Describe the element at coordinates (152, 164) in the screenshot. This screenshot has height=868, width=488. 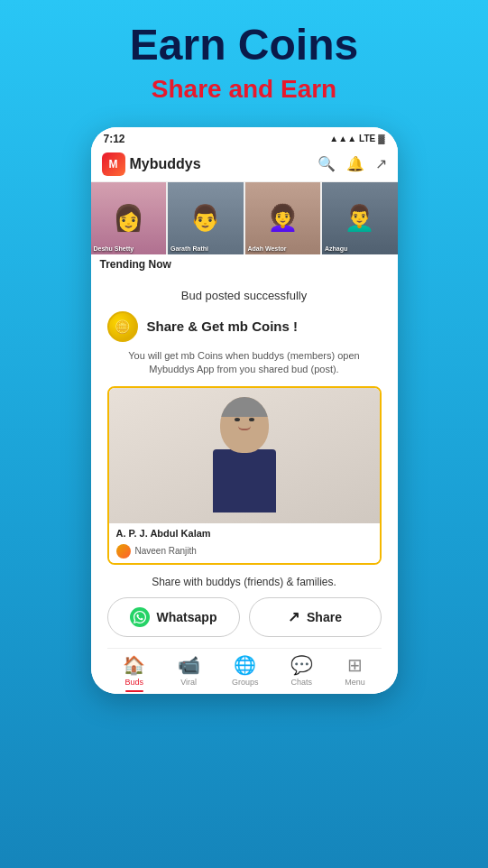
I see `app-logo: M Mybuddys` at that location.